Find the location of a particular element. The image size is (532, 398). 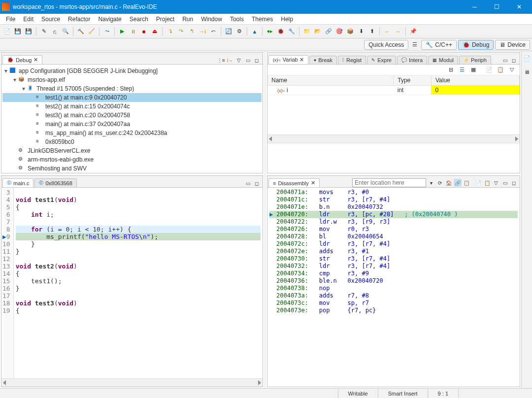

tree-row: ≡0x8059bc0 is located at coordinates (132, 142).